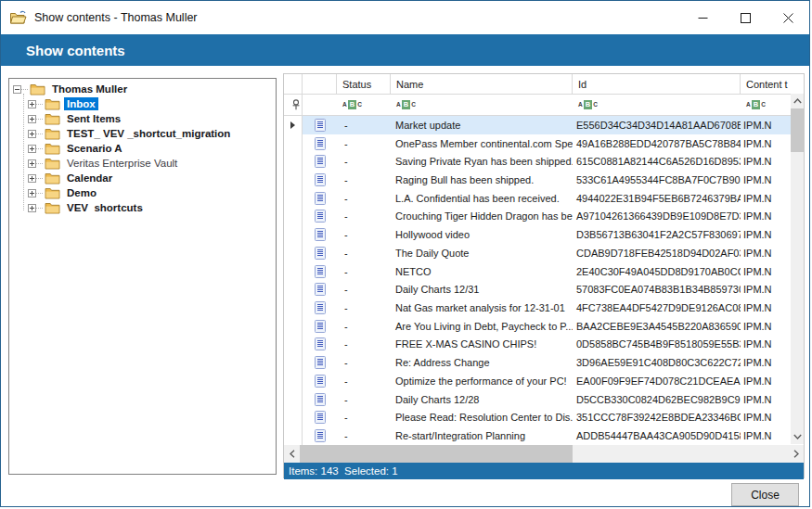 The image size is (812, 509). Describe the element at coordinates (797, 101) in the screenshot. I see `scroll-up-icon` at that location.